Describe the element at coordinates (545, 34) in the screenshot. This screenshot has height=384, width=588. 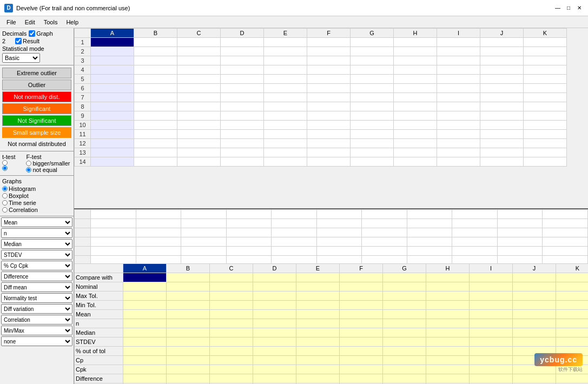
I see `top-col-K: K` at that location.